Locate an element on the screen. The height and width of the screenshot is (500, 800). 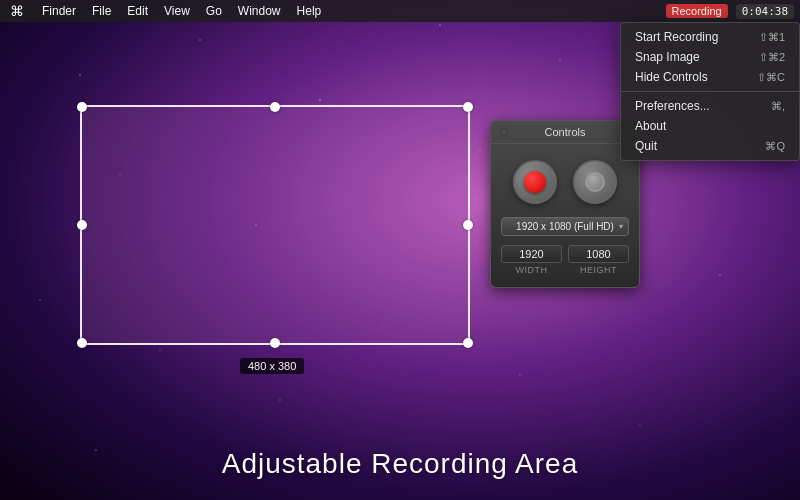
menu-preferences: Preferences... ⌘, is located at coordinates (710, 106).